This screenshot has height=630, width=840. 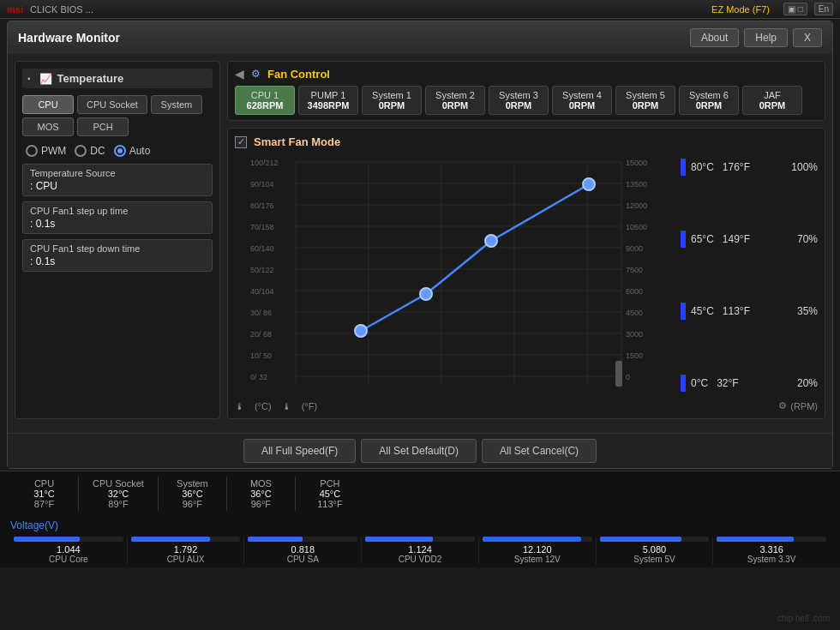 What do you see at coordinates (330, 494) in the screenshot?
I see `status-pch-c: 45°C` at bounding box center [330, 494].